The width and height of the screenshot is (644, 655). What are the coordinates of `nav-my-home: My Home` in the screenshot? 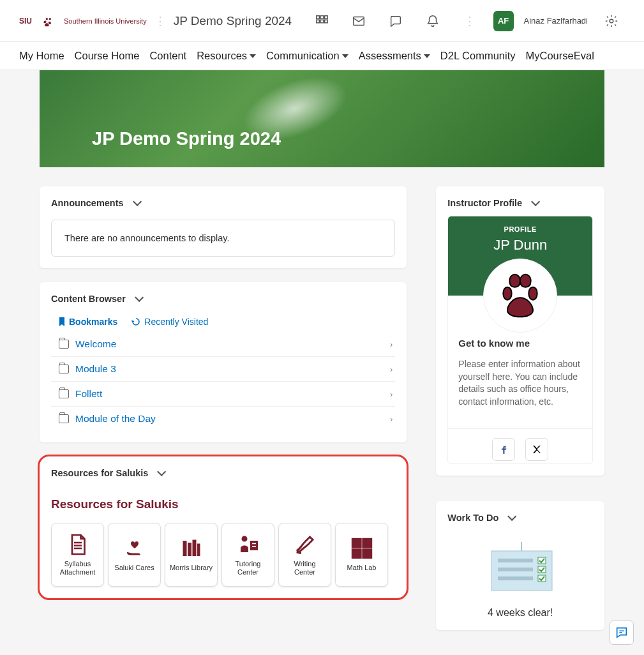 It's located at (42, 56).